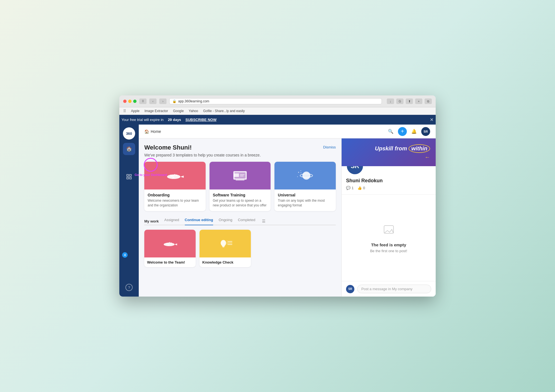  What do you see at coordinates (389, 245) in the screenshot?
I see `feed-empty-title: The feed is empty` at bounding box center [389, 245].